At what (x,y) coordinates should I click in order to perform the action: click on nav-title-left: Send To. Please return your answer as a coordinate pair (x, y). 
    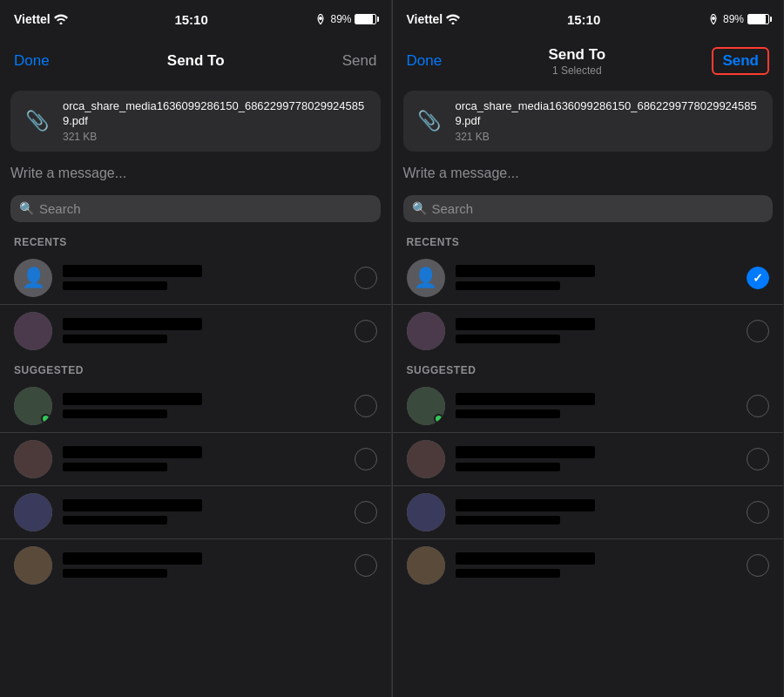
    Looking at the image, I should click on (196, 61).